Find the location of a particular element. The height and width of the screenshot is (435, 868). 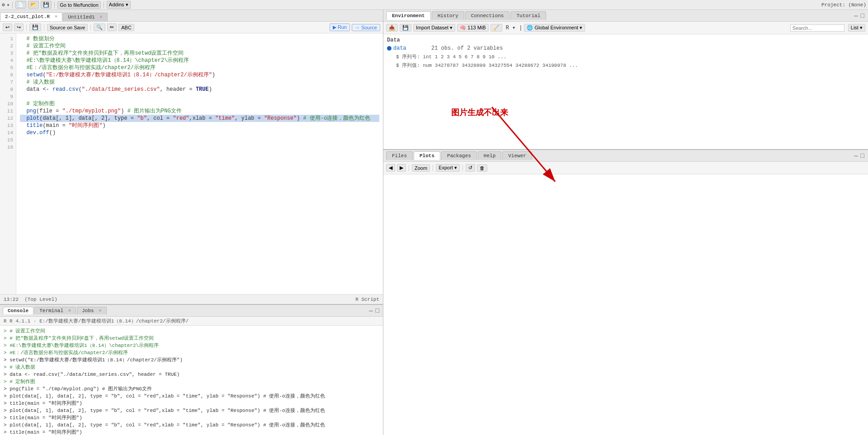

save-file-btn: 💾 is located at coordinates (35, 27).